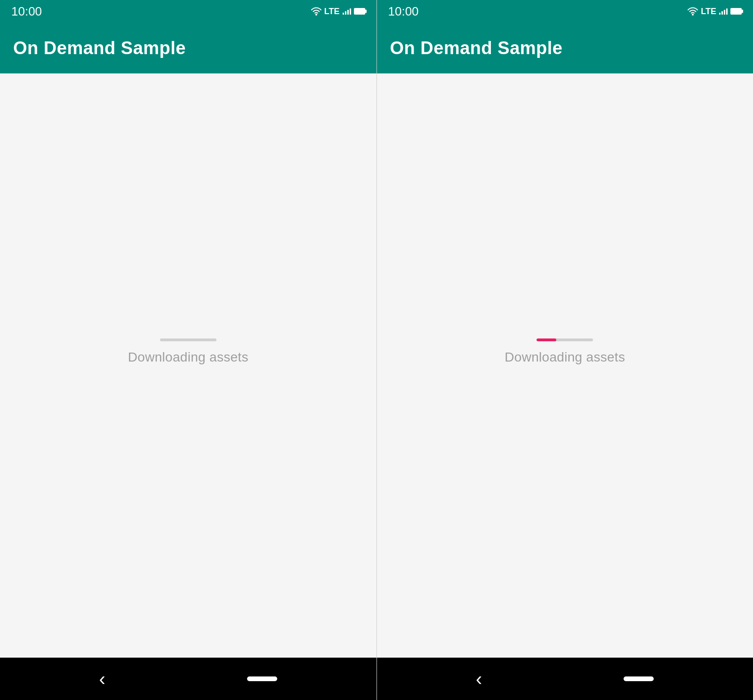 Image resolution: width=753 pixels, height=700 pixels. Describe the element at coordinates (736, 11) in the screenshot. I see `right-battery-icon` at that location.